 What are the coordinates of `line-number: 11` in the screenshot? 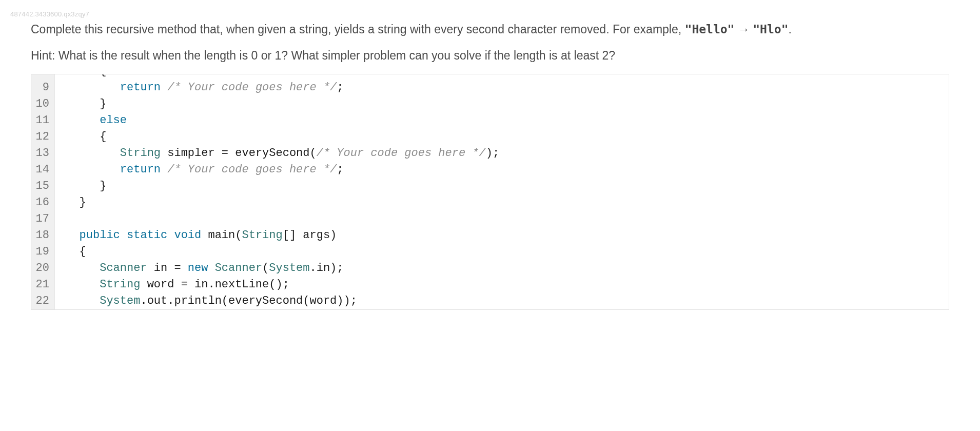 It's located at (42, 121).